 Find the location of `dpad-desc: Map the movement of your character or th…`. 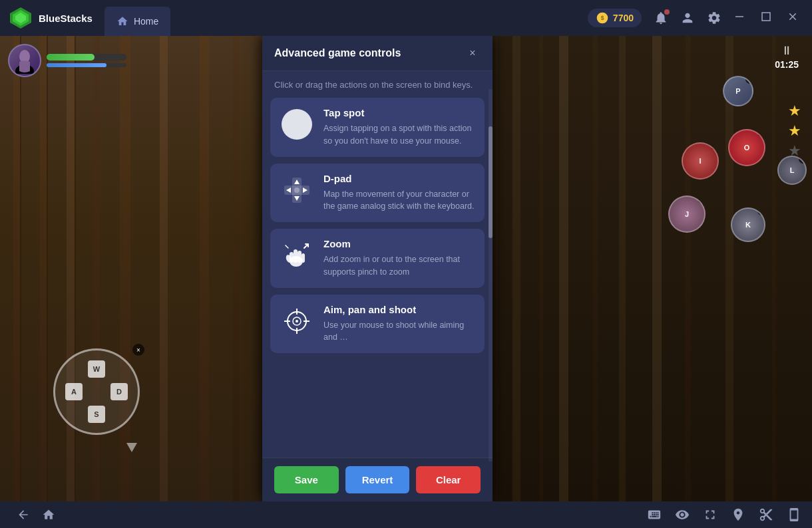

dpad-desc: Map the movement of your character or th… is located at coordinates (399, 201).